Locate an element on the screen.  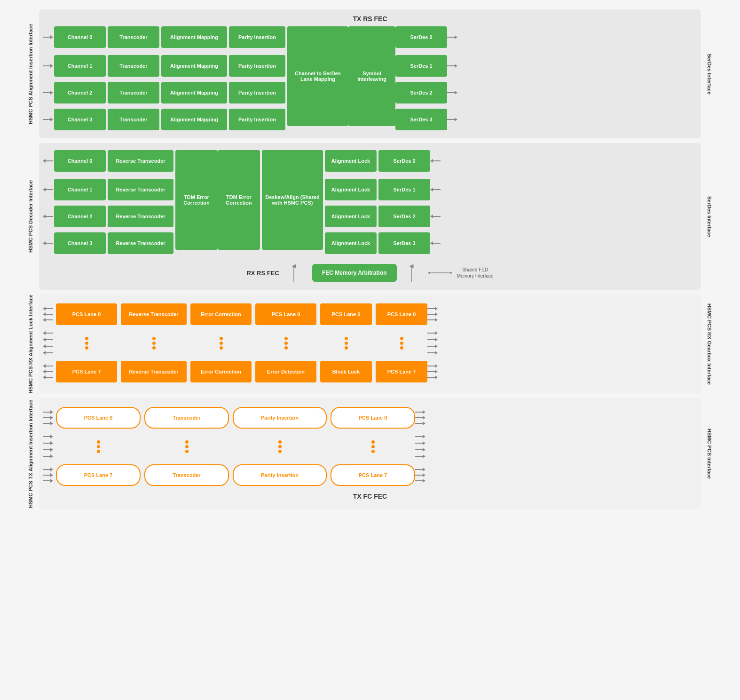
rx-rs-fec-label: RX RS FEC is located at coordinates (262, 273).